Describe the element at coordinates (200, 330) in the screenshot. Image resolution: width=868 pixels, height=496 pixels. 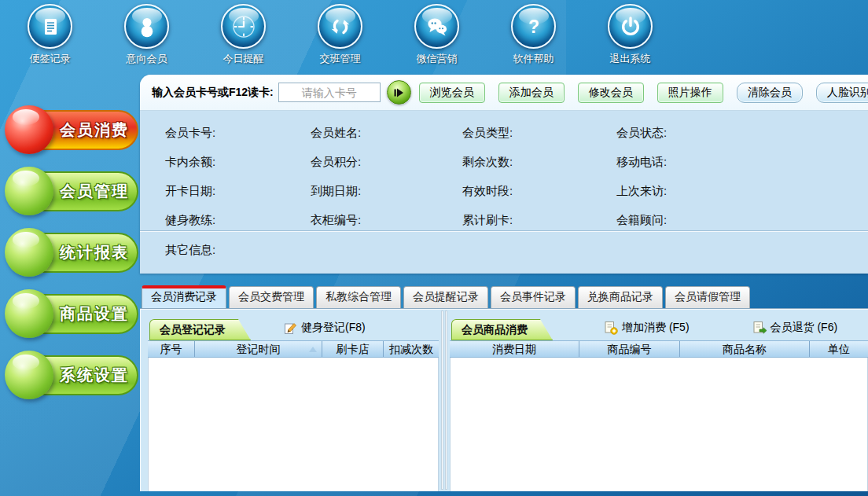
I see `checkin-panel-title: 会员登记记录` at that location.